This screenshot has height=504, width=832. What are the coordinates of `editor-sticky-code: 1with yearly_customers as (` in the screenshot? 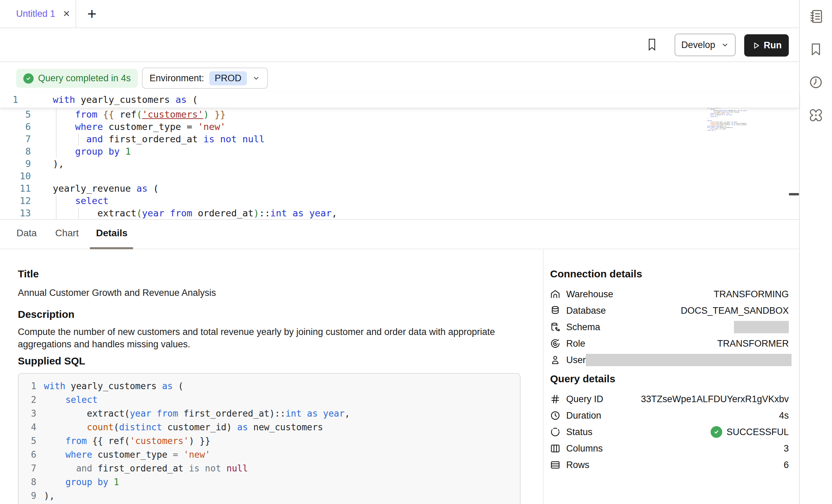 It's located at (400, 99).